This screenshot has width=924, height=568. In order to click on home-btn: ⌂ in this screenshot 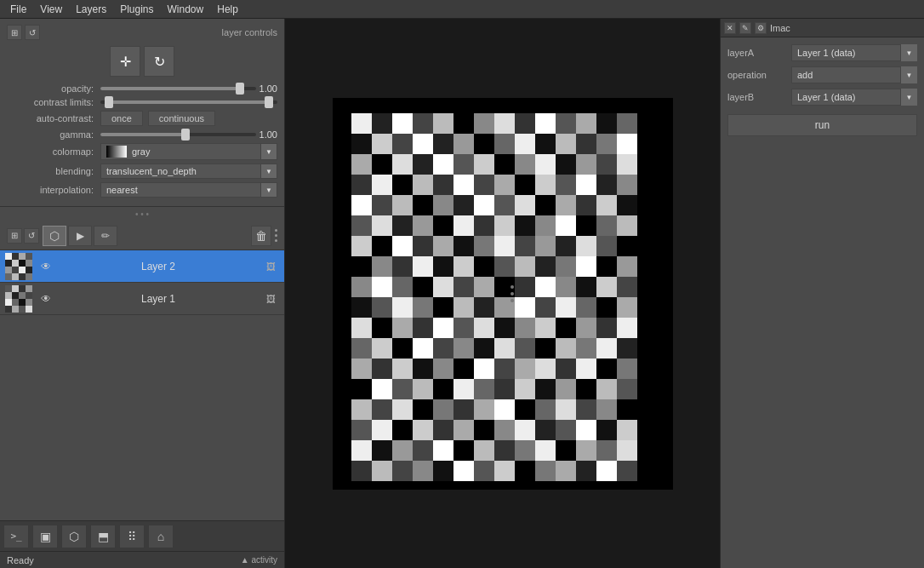, I will do `click(161, 536)`.